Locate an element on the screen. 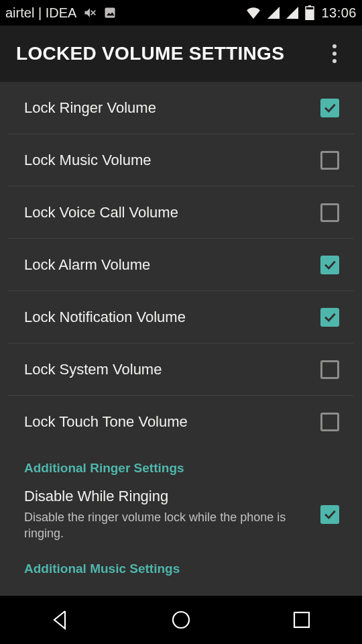 This screenshot has height=644, width=362. page-title: LOCKED VOLUME SETTINGS is located at coordinates (150, 54).